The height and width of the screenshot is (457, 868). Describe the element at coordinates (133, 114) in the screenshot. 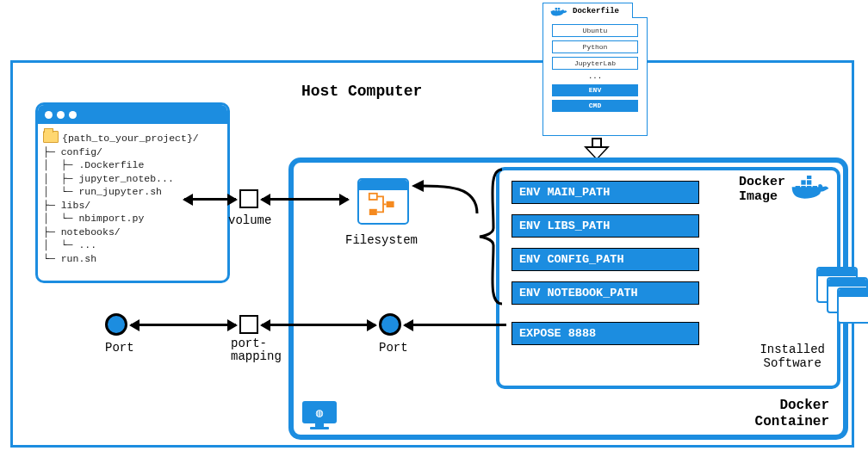

I see `window-titlebar` at that location.